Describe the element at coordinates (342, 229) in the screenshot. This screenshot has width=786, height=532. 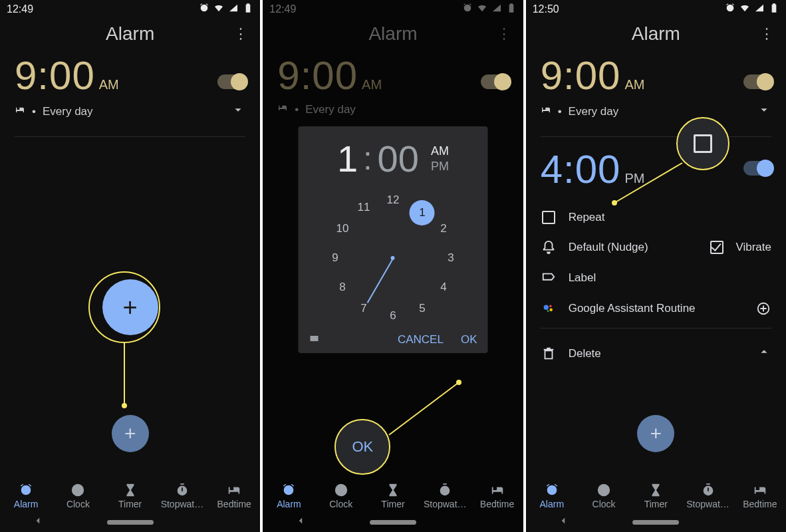
I see `clock-10: 10` at that location.